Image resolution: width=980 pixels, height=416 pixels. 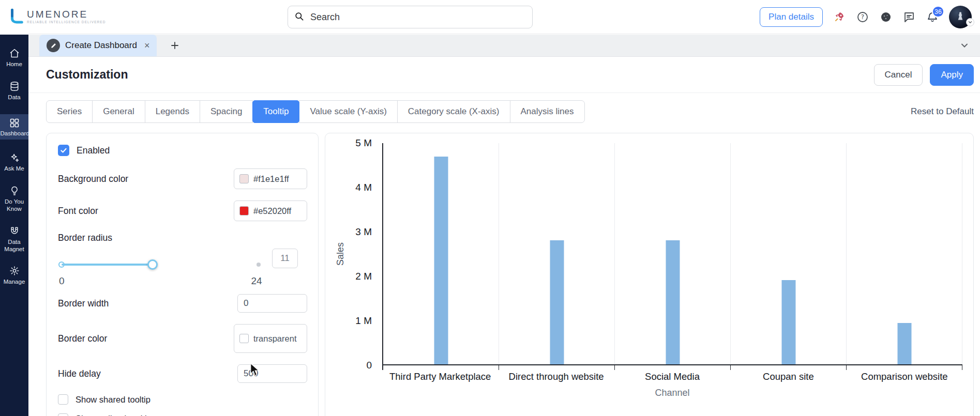 What do you see at coordinates (14, 58) in the screenshot?
I see `sidebar-item-home: Home` at bounding box center [14, 58].